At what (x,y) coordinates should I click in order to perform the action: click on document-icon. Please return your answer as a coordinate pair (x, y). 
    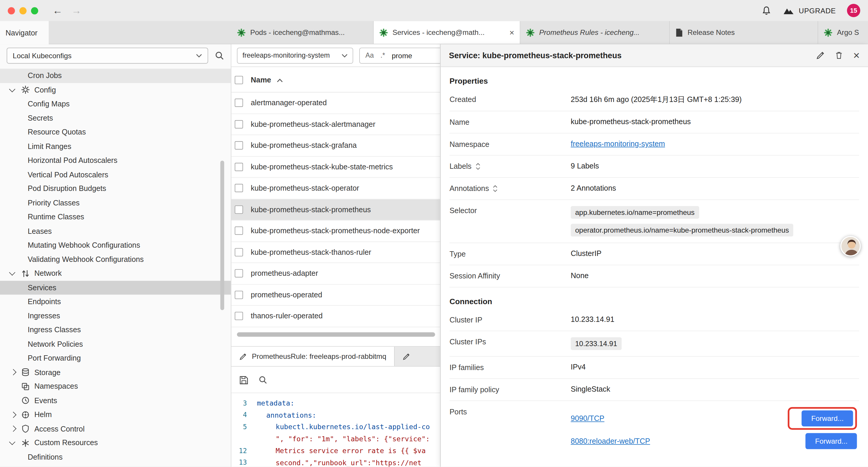
    Looking at the image, I should click on (679, 32).